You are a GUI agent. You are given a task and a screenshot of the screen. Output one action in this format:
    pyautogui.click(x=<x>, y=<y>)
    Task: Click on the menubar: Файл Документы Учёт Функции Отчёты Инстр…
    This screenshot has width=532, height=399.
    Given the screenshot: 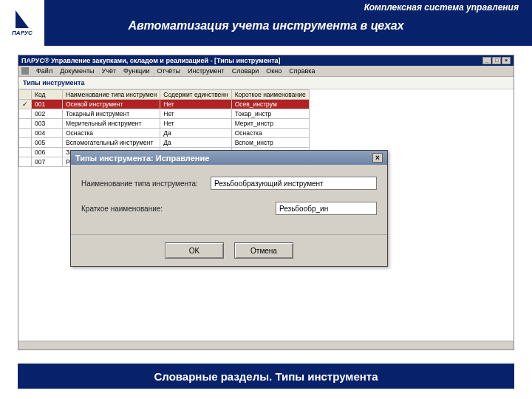 What is the action you would take?
    pyautogui.click(x=266, y=71)
    